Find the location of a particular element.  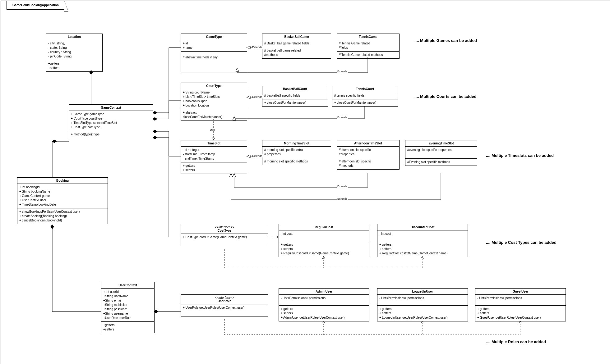

class-usercontext: UserContext + int userId+String userName… is located at coordinates (128, 307).